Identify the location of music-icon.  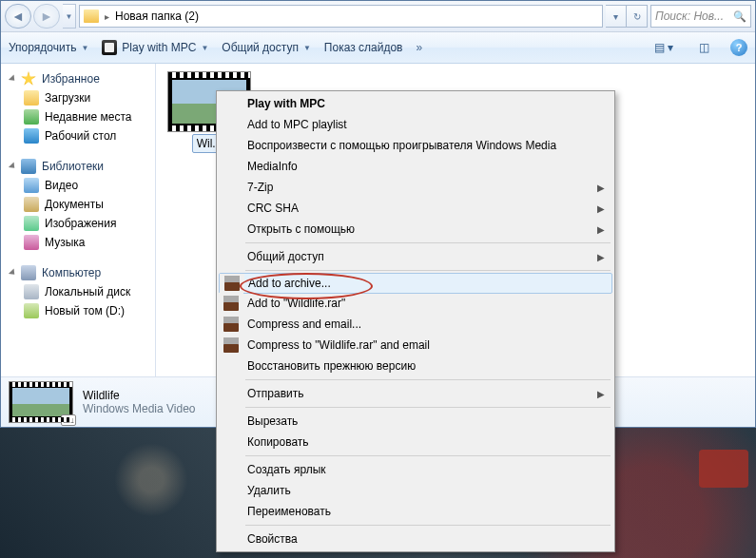
(31, 242).